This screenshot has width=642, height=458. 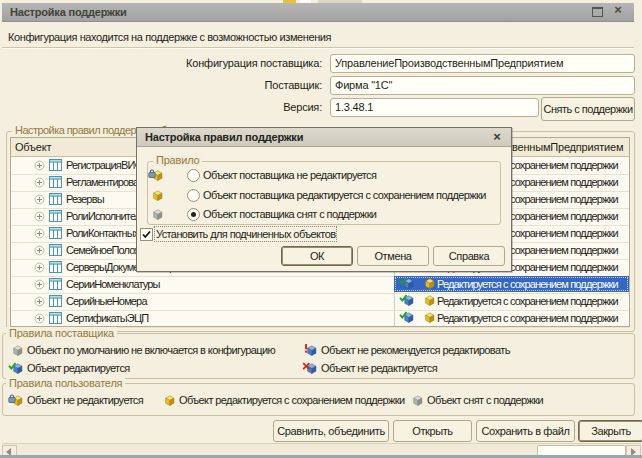 I want to click on table-row: СерииНоменклатурыРедактируется с сохране…, so click(x=320, y=285).